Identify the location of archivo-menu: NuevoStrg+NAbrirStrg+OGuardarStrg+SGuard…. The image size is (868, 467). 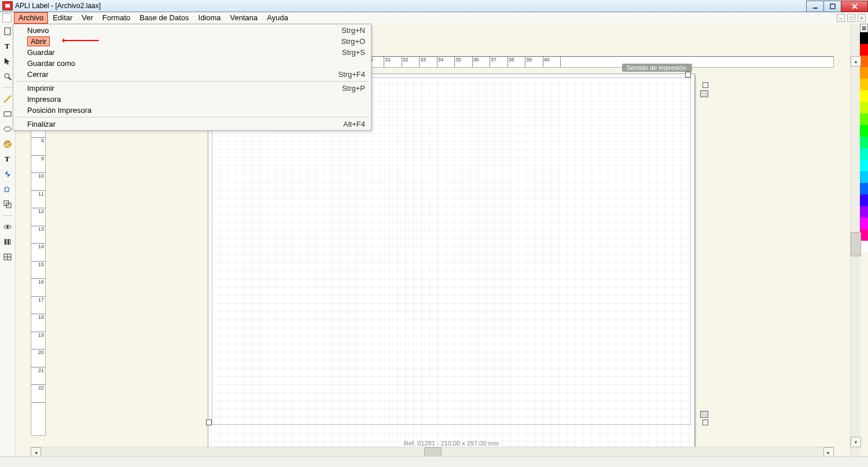
(192, 78).